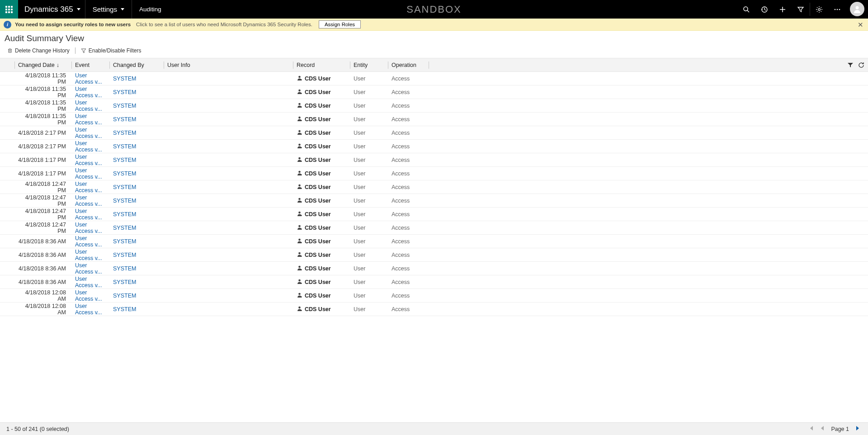 Image resolution: width=868 pixels, height=435 pixels. What do you see at coordinates (137, 65) in the screenshot?
I see `col-changed-by: Changed By` at bounding box center [137, 65].